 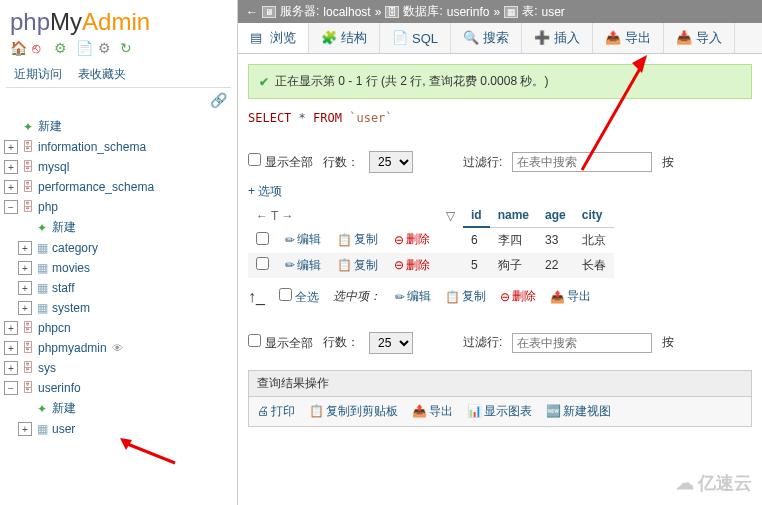 What do you see at coordinates (500, 412) in the screenshot?
I see `chart-link: 📊 显示图表` at bounding box center [500, 412].